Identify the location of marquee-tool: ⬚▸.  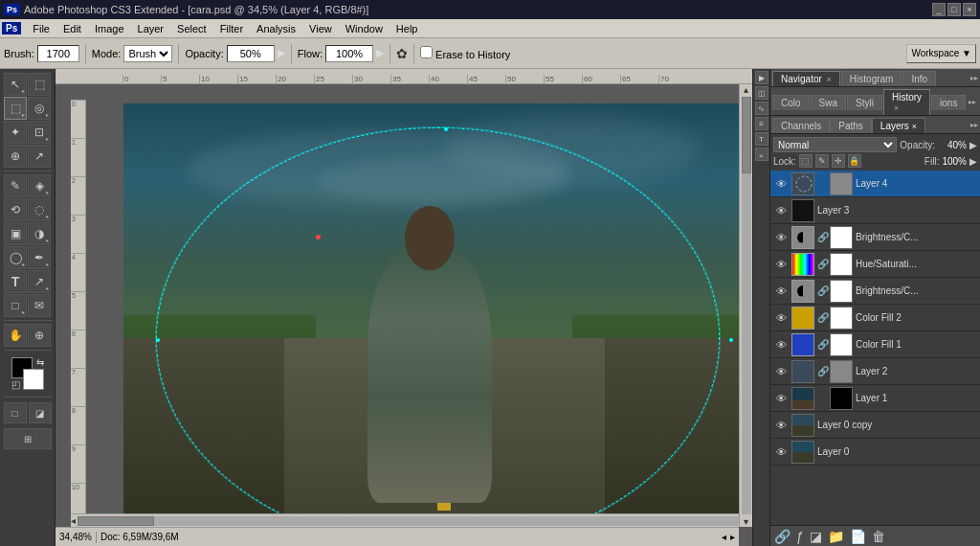
(15, 108).